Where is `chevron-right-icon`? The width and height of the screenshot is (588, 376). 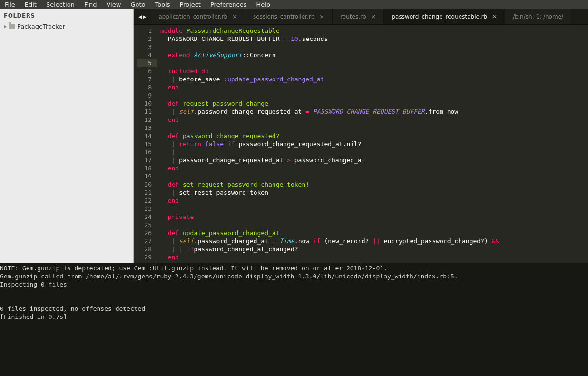 chevron-right-icon is located at coordinates (5, 27).